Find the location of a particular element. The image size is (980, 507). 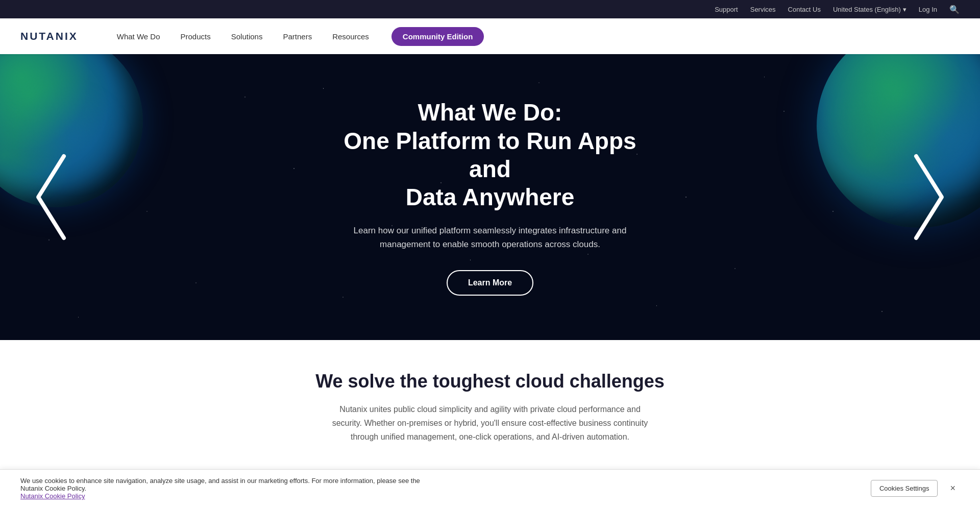

search-icon: 🔍 is located at coordinates (954, 9).